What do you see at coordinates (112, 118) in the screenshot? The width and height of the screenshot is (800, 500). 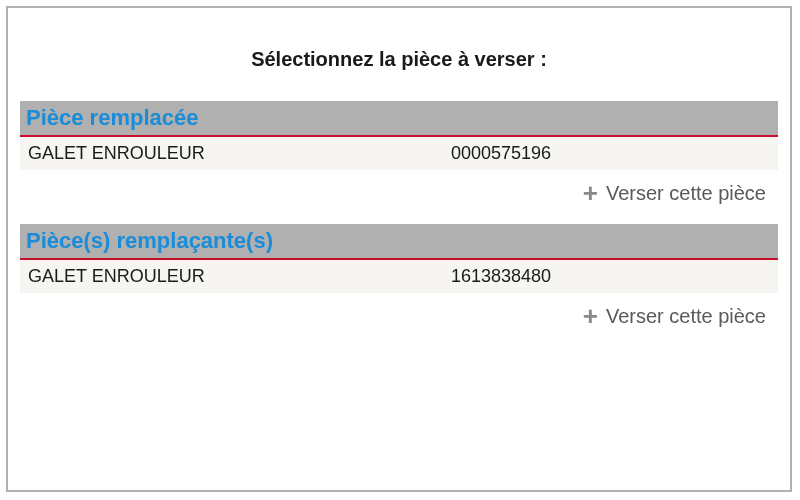 I see `section-header-label: Pièce remplacée` at bounding box center [112, 118].